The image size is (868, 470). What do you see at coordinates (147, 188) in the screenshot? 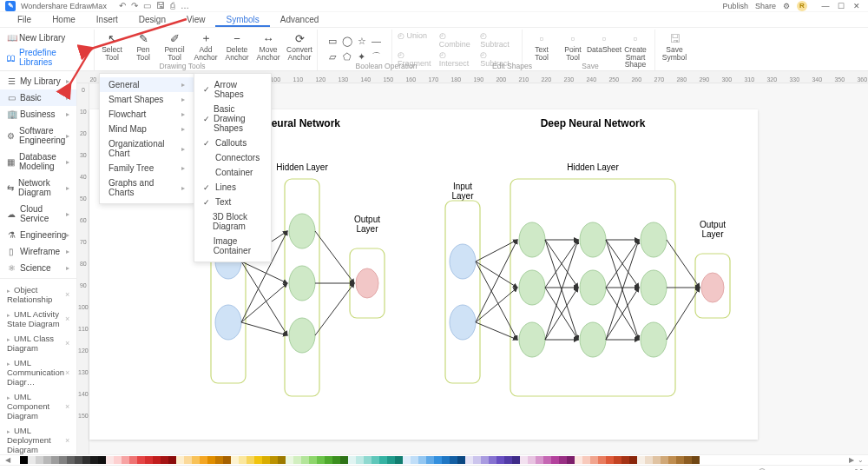
I see `submenu-graphs-and-charts: Graphs and Charts▸` at bounding box center [147, 188].